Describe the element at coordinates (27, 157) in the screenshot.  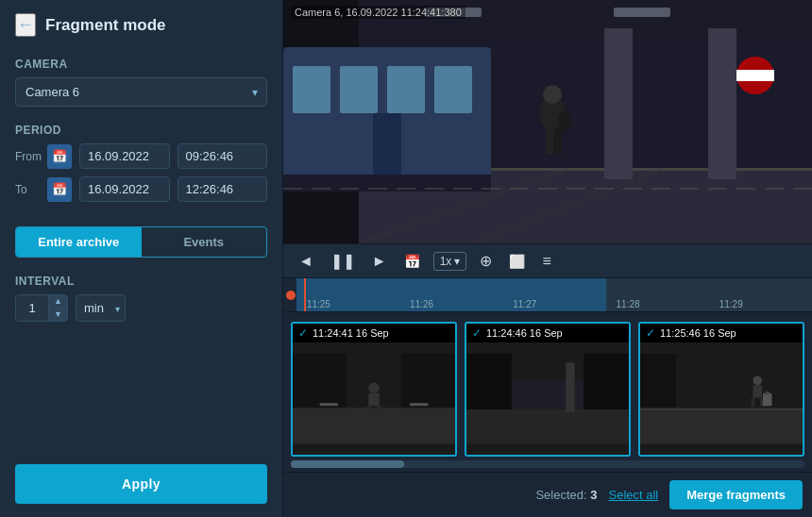
I see `from-label: From` at that location.